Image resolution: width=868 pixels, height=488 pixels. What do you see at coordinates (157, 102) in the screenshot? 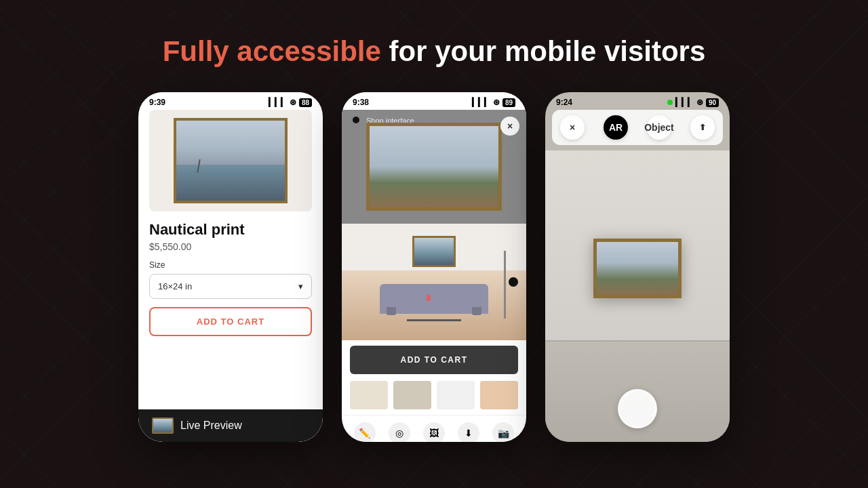
I see `phone1-time: 9:39` at bounding box center [157, 102].